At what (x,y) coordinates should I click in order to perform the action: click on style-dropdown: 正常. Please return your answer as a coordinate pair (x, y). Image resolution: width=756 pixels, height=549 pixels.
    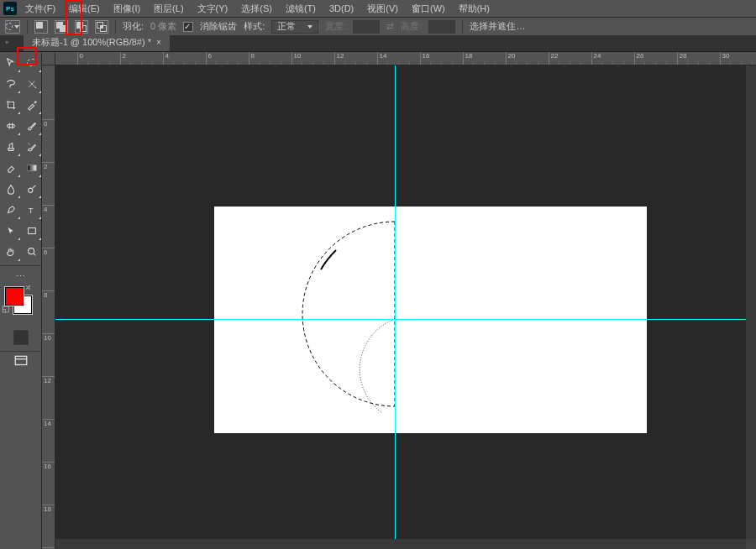
    Looking at the image, I should click on (295, 27).